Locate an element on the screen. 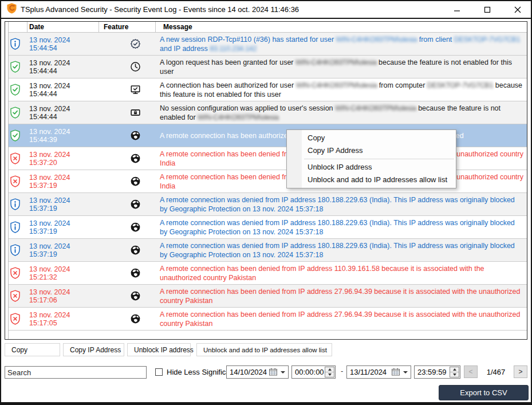 The height and width of the screenshot is (405, 532). severity-ok-shield-icon is located at coordinates (15, 135).